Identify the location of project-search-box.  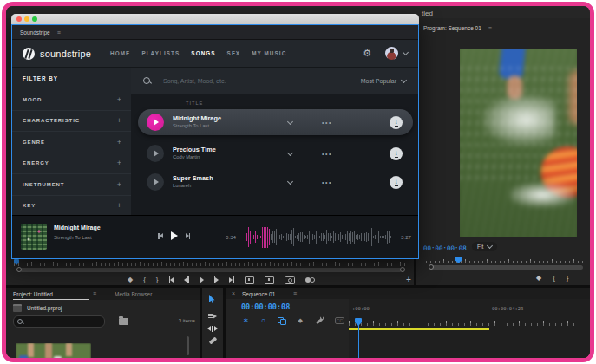
(59, 322).